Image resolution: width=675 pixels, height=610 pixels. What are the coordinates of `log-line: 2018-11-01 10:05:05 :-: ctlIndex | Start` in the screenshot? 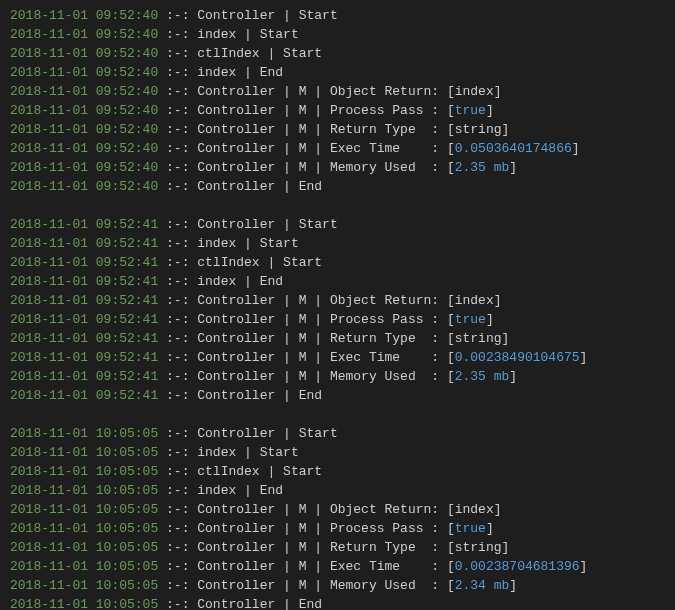 It's located at (338, 472).